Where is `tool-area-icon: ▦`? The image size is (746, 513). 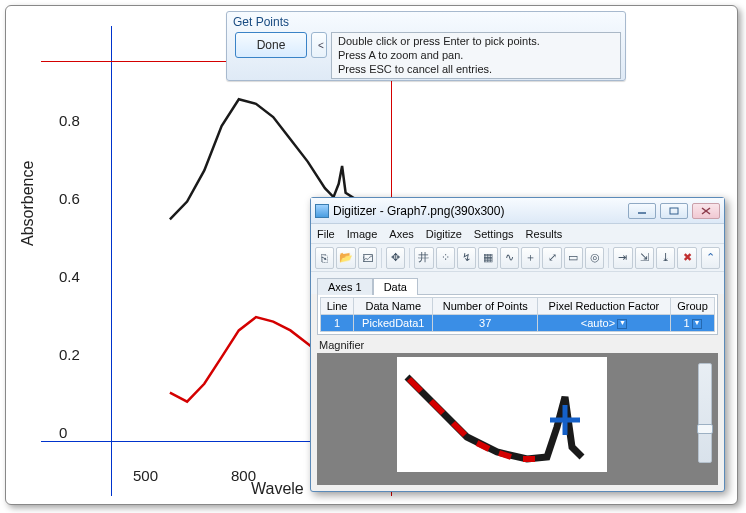
tool-area-icon: ▦ is located at coordinates (488, 258).